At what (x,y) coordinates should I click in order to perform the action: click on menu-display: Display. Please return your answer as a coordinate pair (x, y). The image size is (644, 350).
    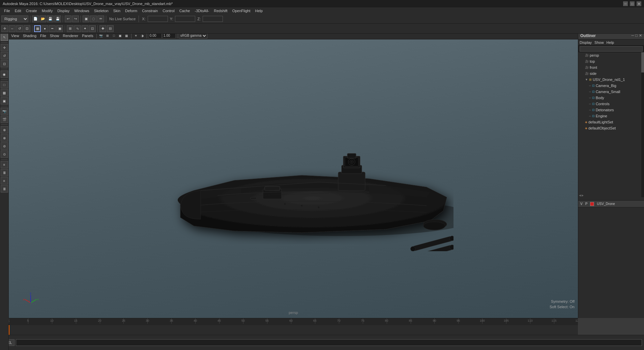
    Looking at the image, I should click on (63, 11).